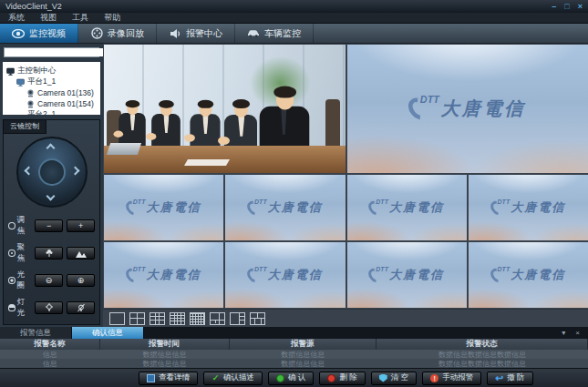 The width and height of the screenshot is (588, 387). Describe the element at coordinates (34, 6) in the screenshot. I see `window-title: VideoClient_V2` at that location.